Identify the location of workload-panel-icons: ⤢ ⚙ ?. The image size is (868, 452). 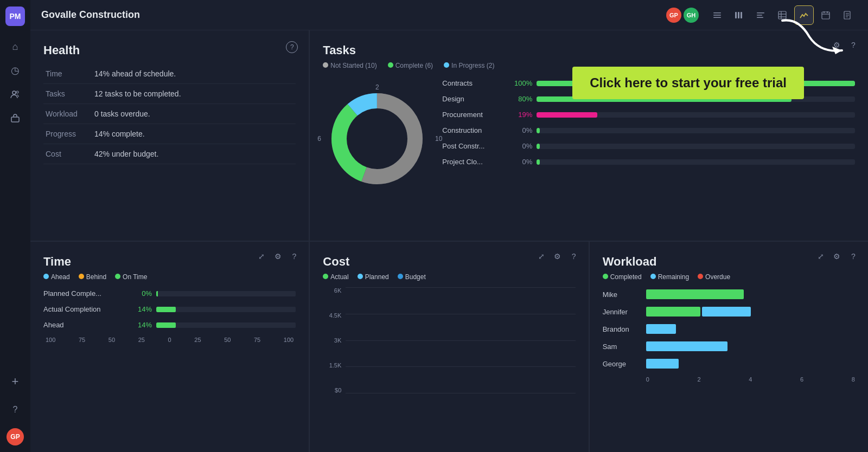
(837, 256).